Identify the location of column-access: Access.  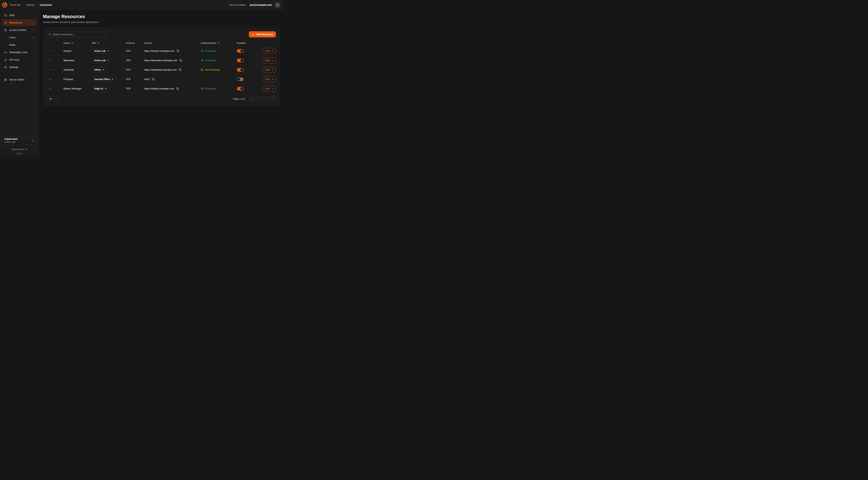
(173, 43).